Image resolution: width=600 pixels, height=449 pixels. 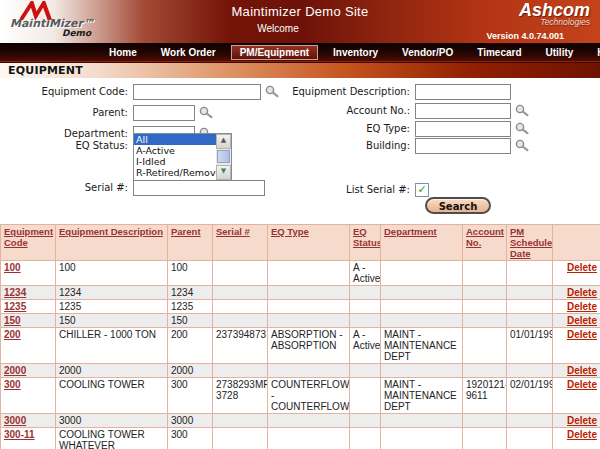 I want to click on eq-status-option: A-Active, so click(x=175, y=150).